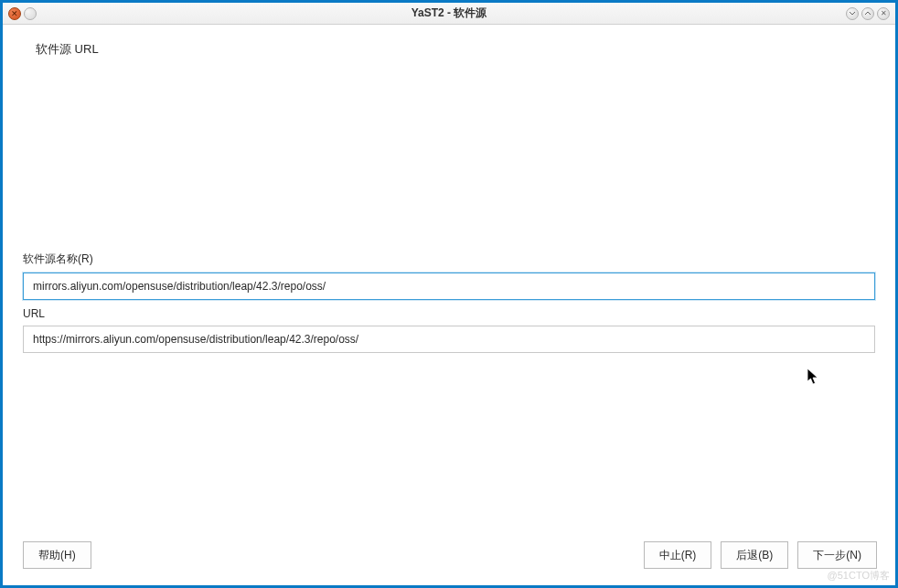 The width and height of the screenshot is (898, 588). Describe the element at coordinates (15, 14) in the screenshot. I see `close-icon: ✕` at that location.